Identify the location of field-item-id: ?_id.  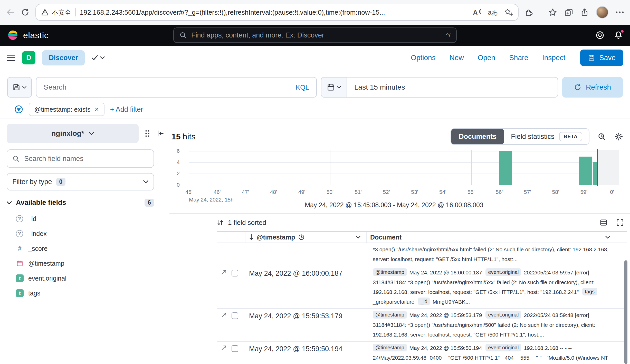
(88, 219).